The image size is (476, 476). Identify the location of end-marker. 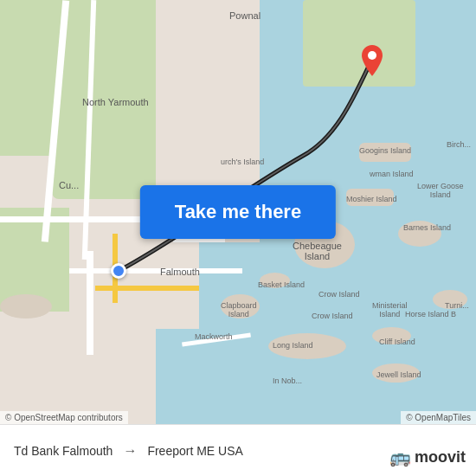
(372, 59).